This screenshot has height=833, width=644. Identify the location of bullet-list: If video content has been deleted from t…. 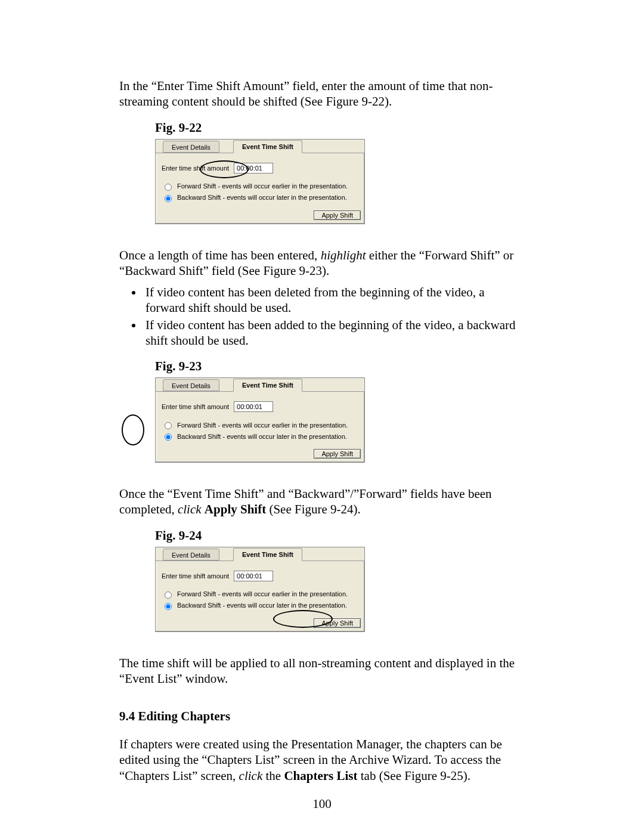
(322, 316).